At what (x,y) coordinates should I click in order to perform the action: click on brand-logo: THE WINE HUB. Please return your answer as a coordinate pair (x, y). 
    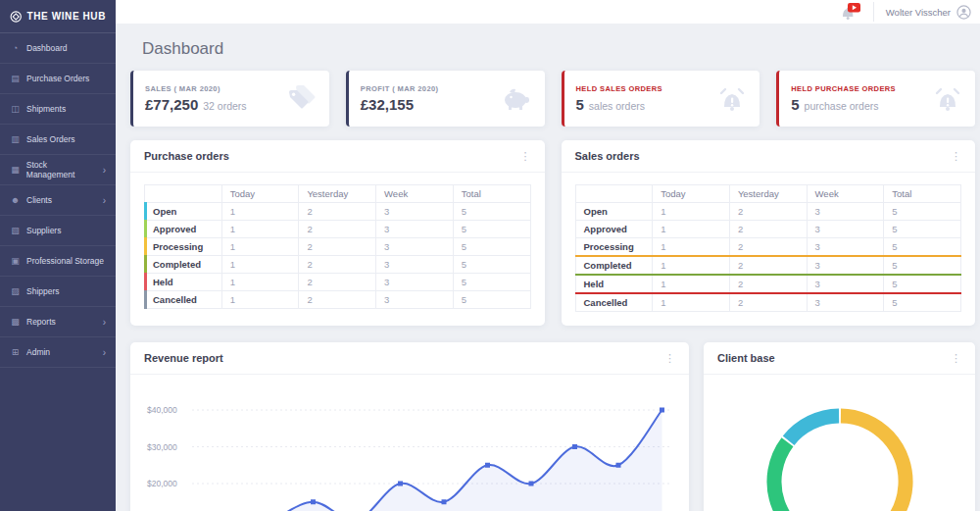
    Looking at the image, I should click on (58, 17).